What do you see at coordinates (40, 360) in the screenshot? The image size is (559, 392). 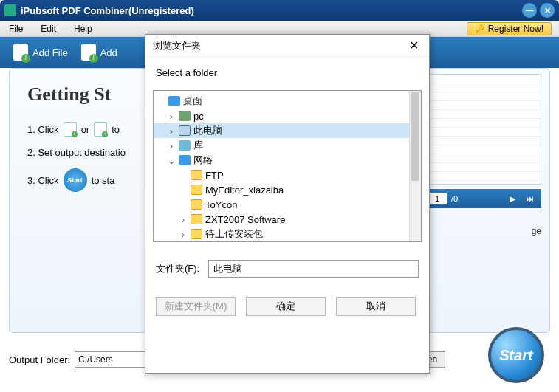 I see `output-label: Output Folder:` at bounding box center [40, 360].